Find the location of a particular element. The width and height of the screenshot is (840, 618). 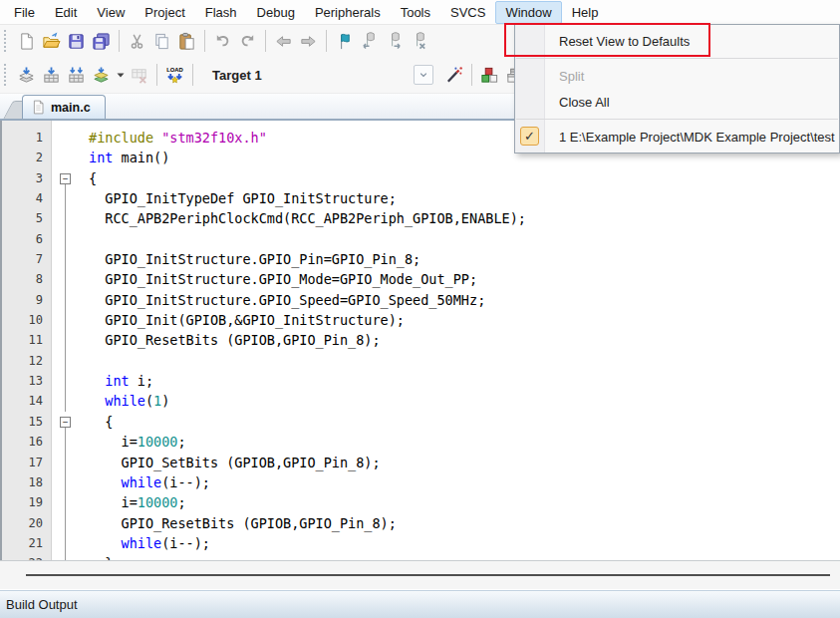

line-number: 21 is located at coordinates (27, 543).